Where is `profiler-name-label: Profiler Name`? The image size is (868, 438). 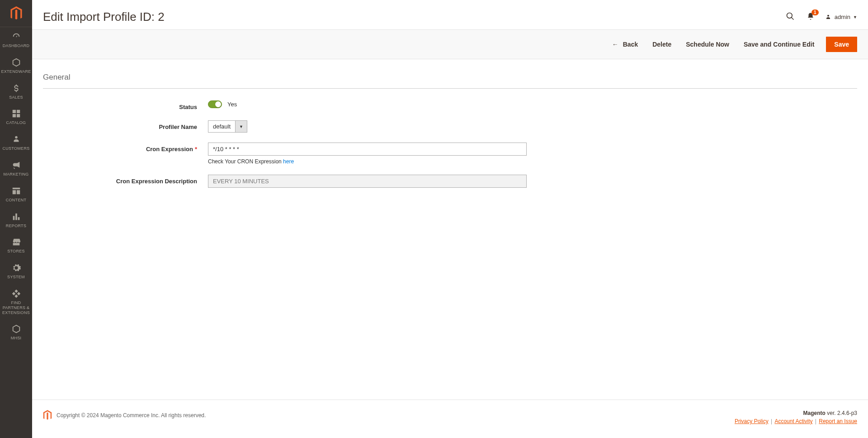
profiler-name-label: Profiler Name is located at coordinates (126, 125).